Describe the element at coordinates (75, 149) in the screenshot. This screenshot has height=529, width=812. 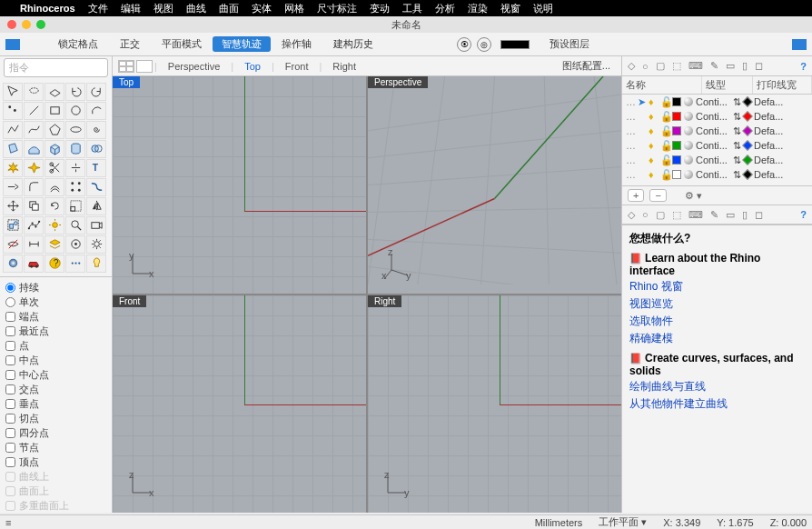
I see `cylinder-tool` at that location.